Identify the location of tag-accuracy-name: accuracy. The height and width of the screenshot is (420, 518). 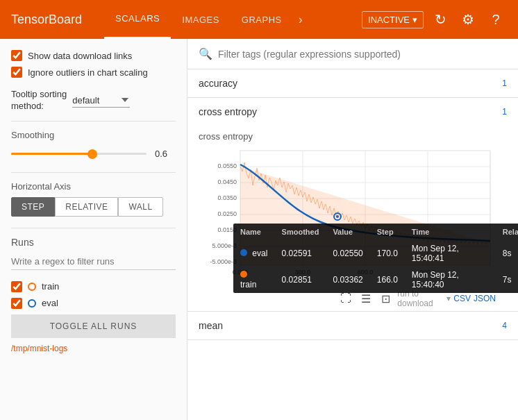
(218, 83).